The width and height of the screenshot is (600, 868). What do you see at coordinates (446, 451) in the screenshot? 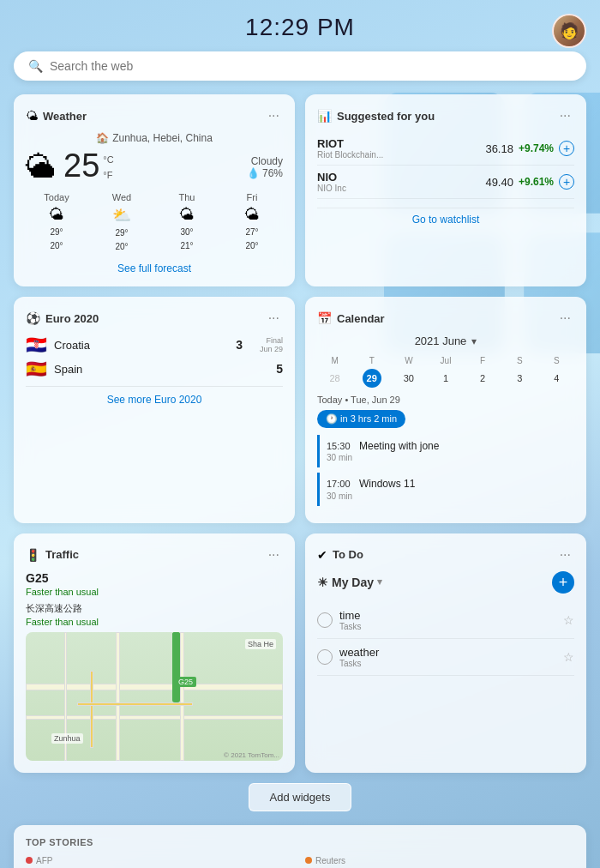
I see `event-meeting: 15:30 30 min Meeting with jone` at bounding box center [446, 451].